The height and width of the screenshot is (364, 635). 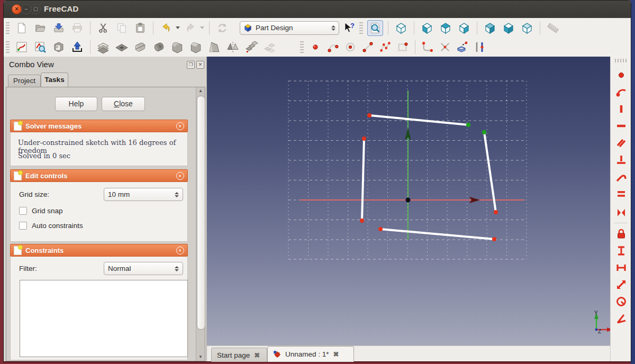 What do you see at coordinates (23, 225) in the screenshot?
I see `auto-constraints-checkbox` at bounding box center [23, 225].